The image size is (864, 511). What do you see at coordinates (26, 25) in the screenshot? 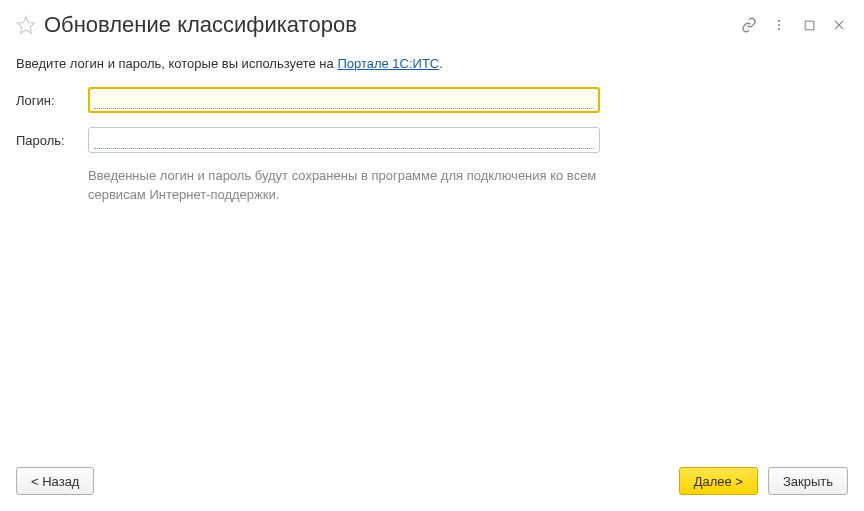
I see `favorite-star-icon` at bounding box center [26, 25].